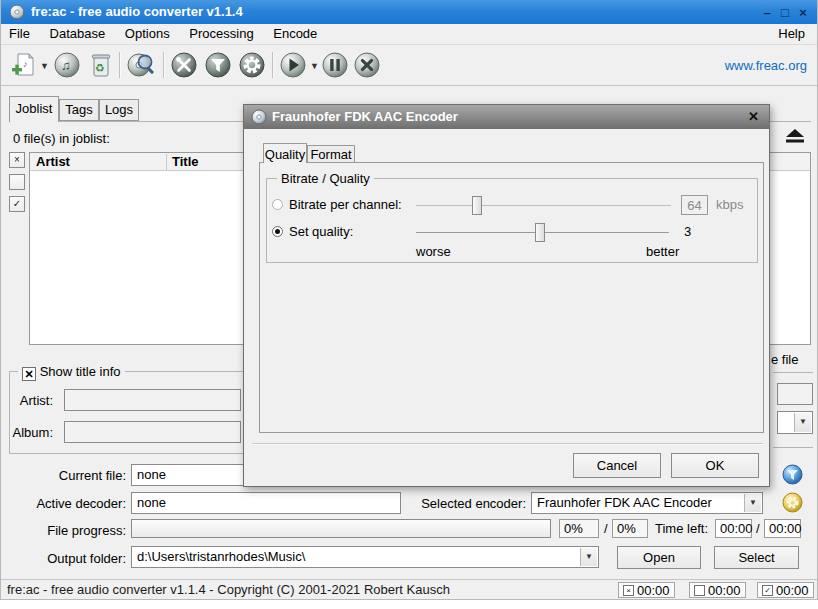 The image size is (818, 609). What do you see at coordinates (718, 590) in the screenshot?
I see `unselected-time-indicator: 00:00` at bounding box center [718, 590].